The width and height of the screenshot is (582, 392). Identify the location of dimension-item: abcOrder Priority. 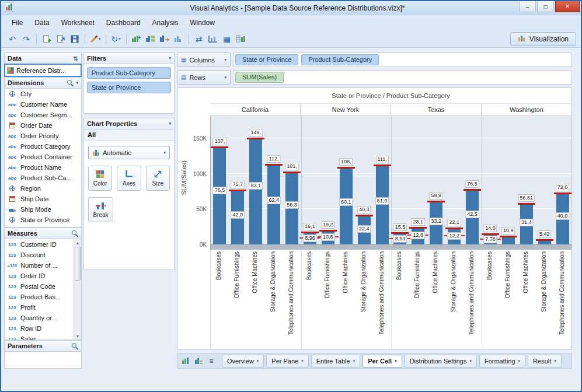
(43, 136).